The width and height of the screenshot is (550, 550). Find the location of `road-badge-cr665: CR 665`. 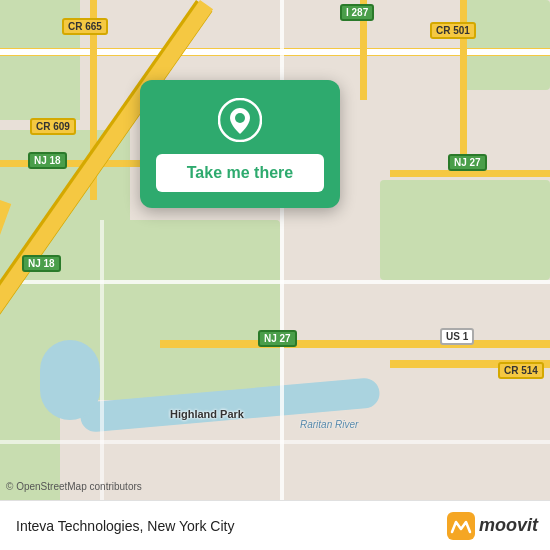

road-badge-cr665: CR 665 is located at coordinates (85, 26).